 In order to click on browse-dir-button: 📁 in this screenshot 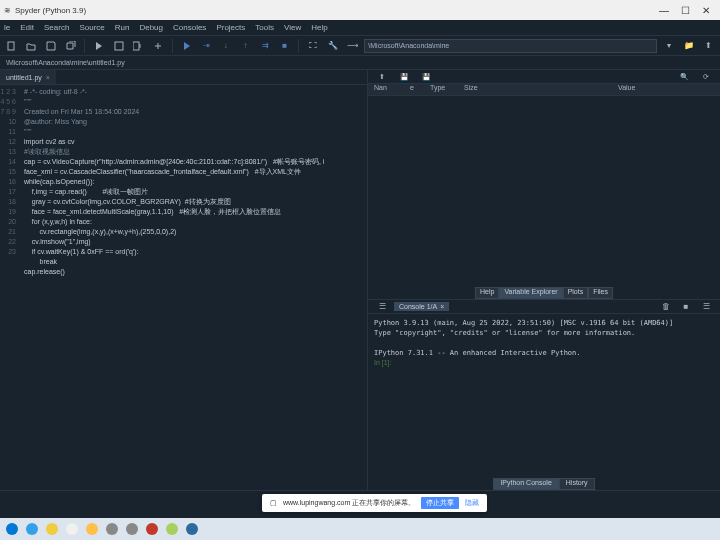, I will do `click(689, 46)`.